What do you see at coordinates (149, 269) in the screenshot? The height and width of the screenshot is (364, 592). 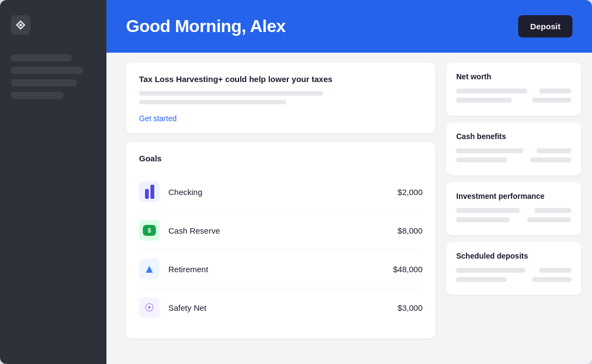 I see `retirement-icon: ▲` at bounding box center [149, 269].